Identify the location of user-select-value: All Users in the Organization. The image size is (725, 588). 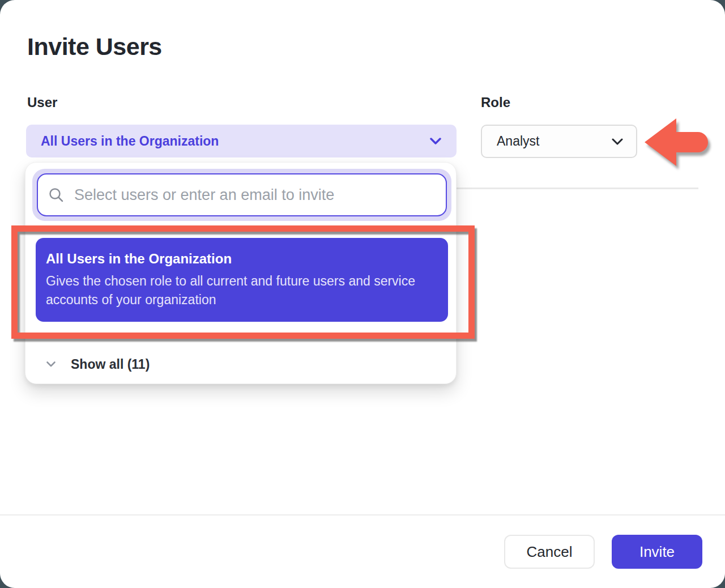
(235, 142).